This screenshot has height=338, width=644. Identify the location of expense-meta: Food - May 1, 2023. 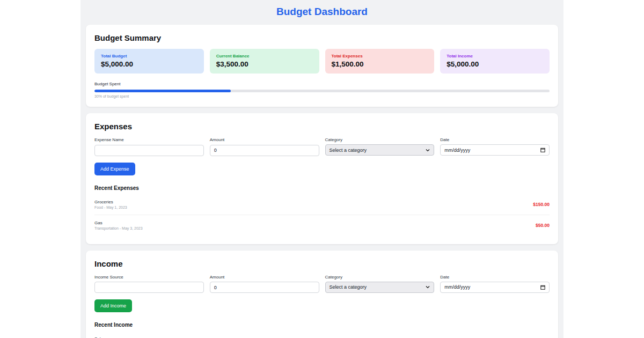
(111, 207).